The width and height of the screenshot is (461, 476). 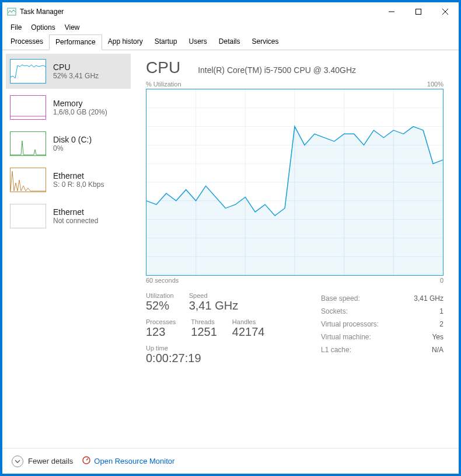 I want to click on sidebar-item-sub: Not connected, so click(x=76, y=221).